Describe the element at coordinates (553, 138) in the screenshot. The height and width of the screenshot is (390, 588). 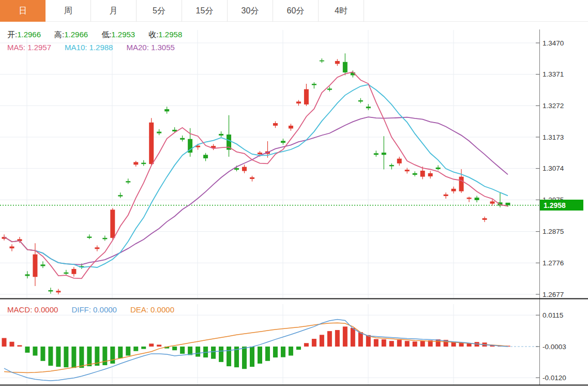
I see `price-axis-label: 1.3173` at that location.